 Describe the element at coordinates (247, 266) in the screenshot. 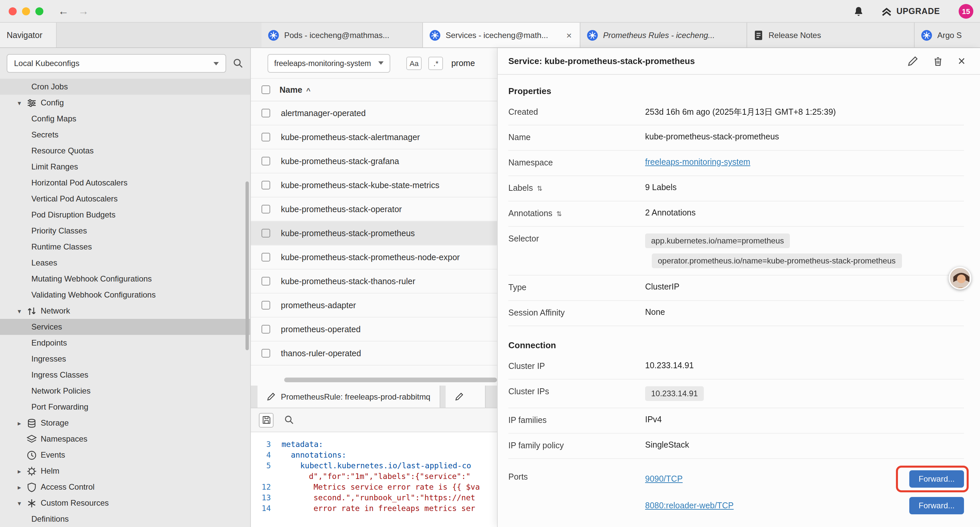

I see `sidebar-scrollbar` at that location.